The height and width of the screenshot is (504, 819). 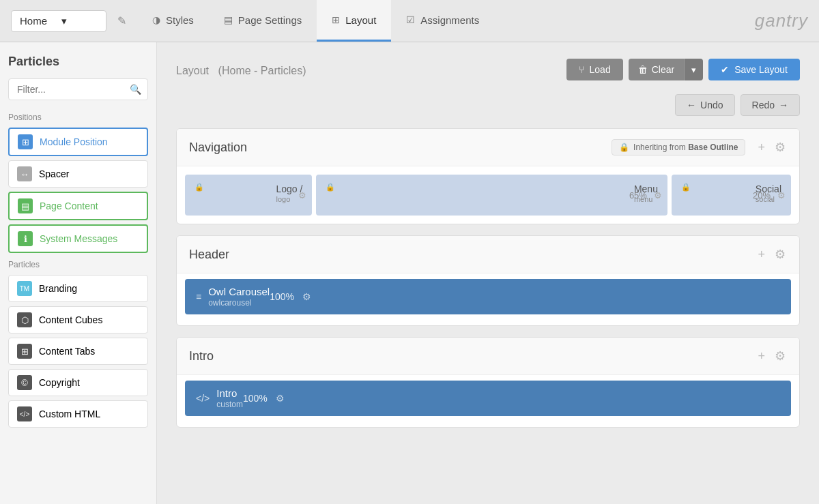 I want to click on intro-section-name: Intro, so click(x=472, y=356).